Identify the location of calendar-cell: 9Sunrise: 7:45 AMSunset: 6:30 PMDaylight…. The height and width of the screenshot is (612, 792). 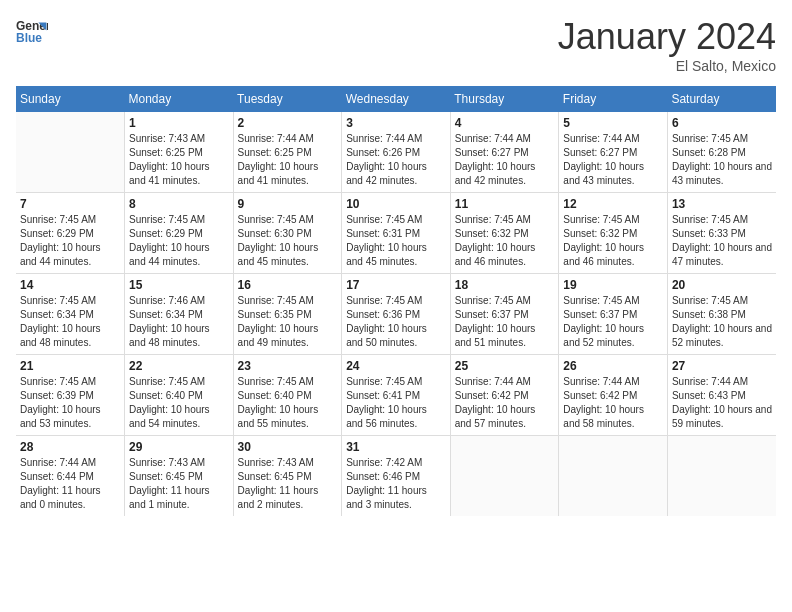
(288, 234).